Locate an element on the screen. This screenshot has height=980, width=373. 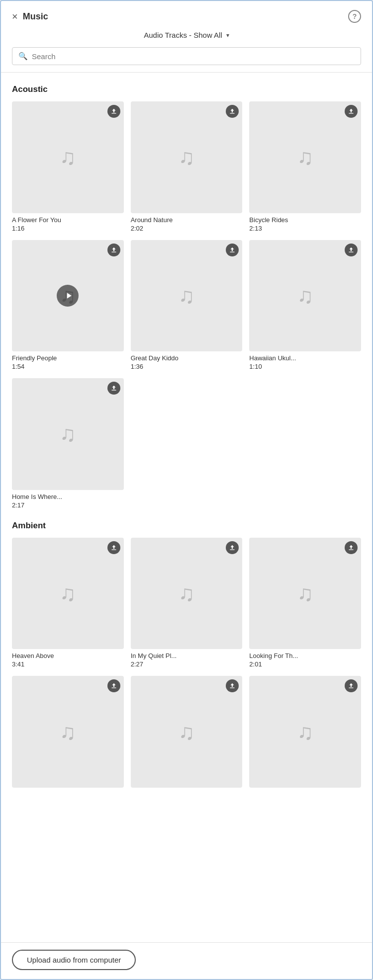
upload-audio-button: Upload audio from computer is located at coordinates (74, 960).